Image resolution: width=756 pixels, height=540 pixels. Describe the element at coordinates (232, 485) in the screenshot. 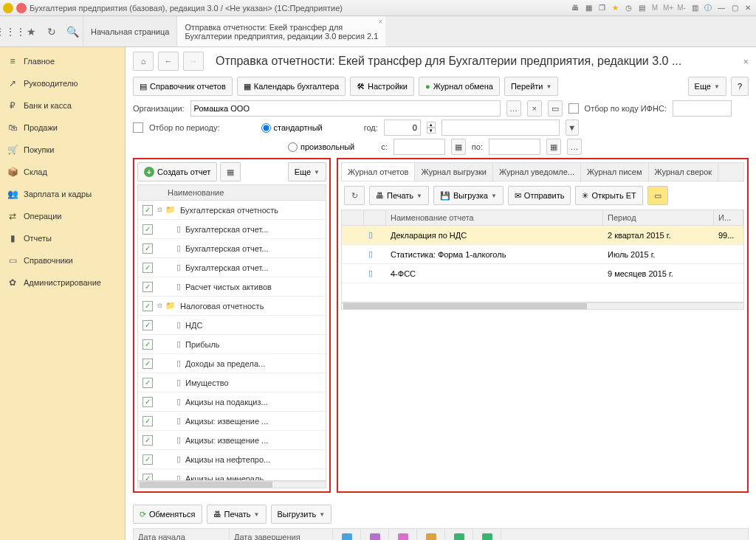

I see `tree-hscroll` at that location.